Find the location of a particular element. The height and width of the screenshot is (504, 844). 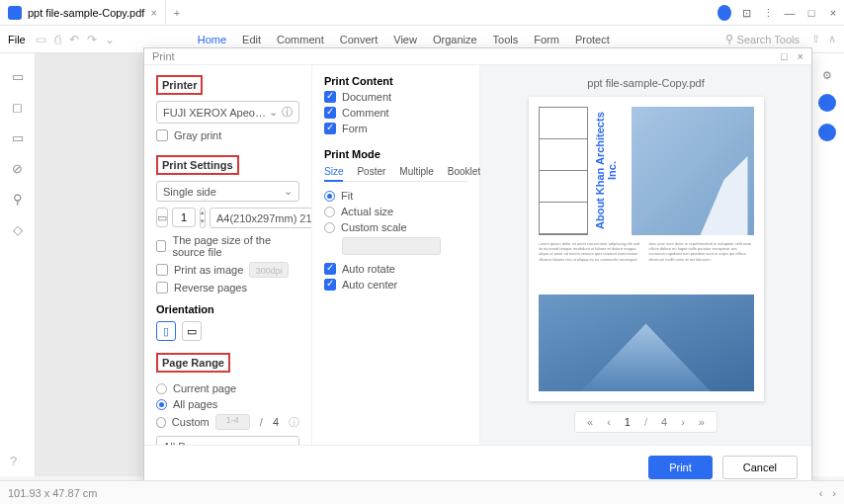

statusbar: 101.93 x 47.87 cm ‹ › is located at coordinates (422, 492).